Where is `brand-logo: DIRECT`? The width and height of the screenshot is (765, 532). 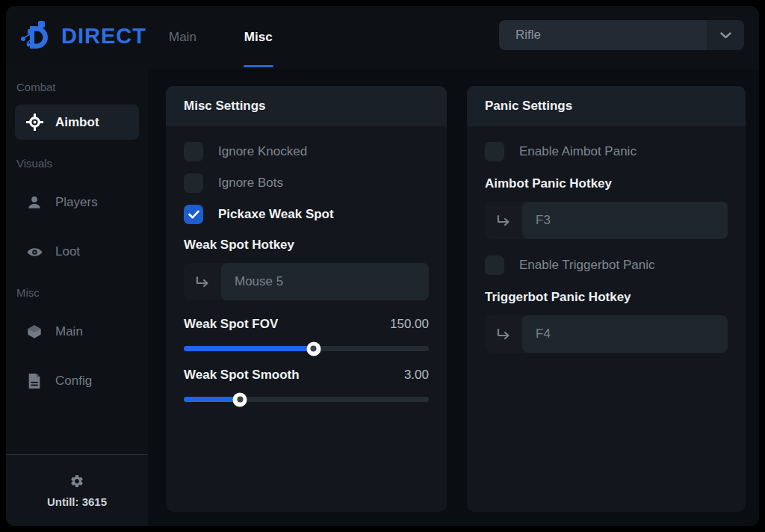
brand-logo: DIRECT is located at coordinates (82, 36).